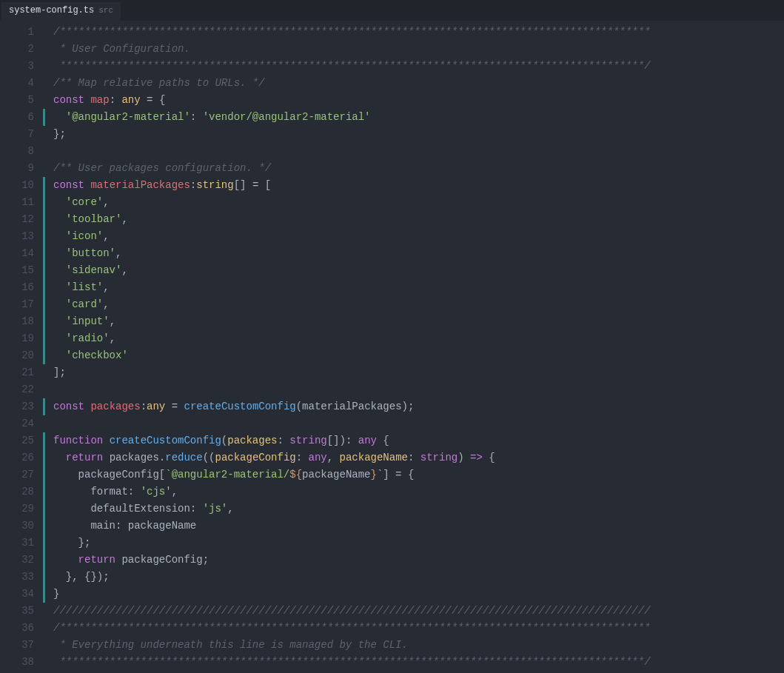 This screenshot has width=784, height=673. I want to click on code-line: defaultExtension: 'js',, so click(413, 509).